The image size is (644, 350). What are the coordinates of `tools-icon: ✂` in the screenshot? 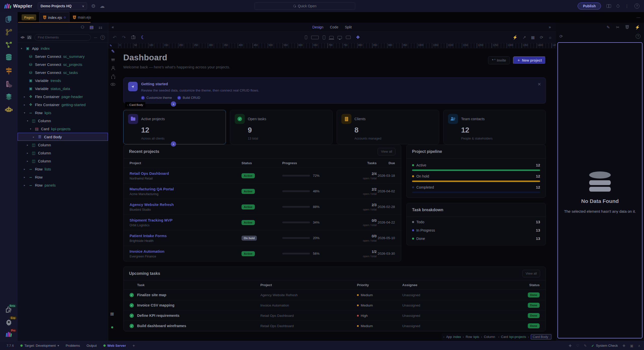 It's located at (618, 27).